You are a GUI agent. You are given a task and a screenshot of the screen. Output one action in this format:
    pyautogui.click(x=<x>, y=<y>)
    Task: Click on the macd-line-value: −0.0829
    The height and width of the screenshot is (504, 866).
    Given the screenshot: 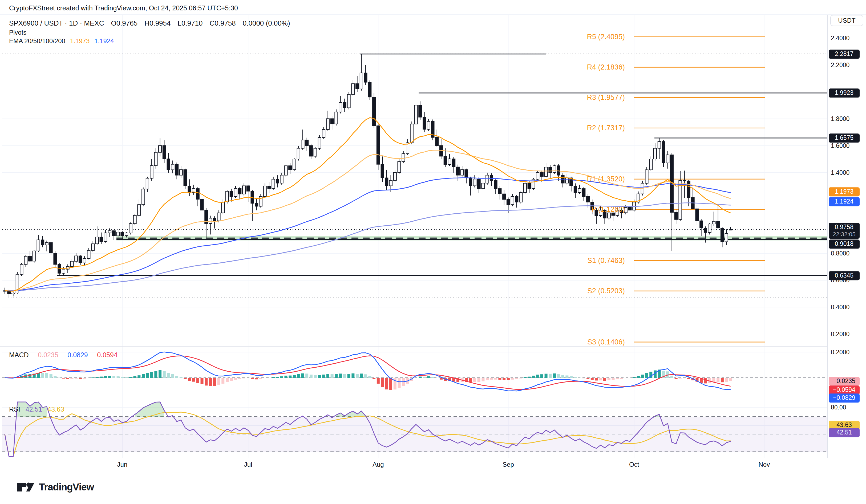 What is the action you would take?
    pyautogui.click(x=76, y=355)
    